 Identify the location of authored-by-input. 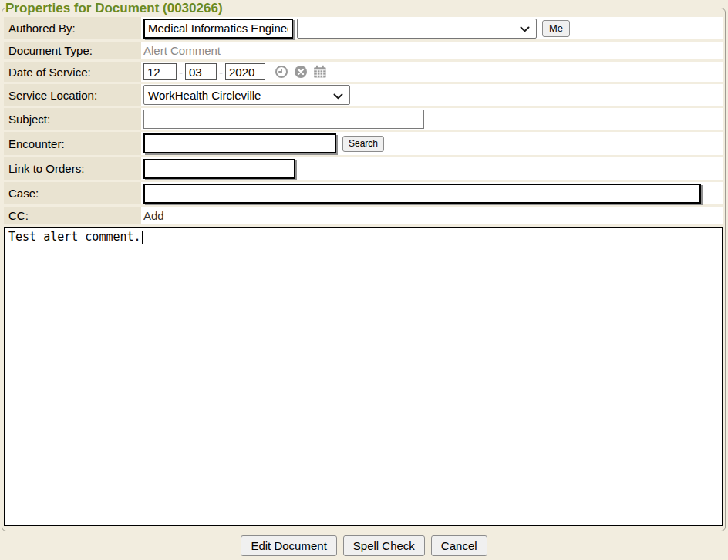
(218, 29).